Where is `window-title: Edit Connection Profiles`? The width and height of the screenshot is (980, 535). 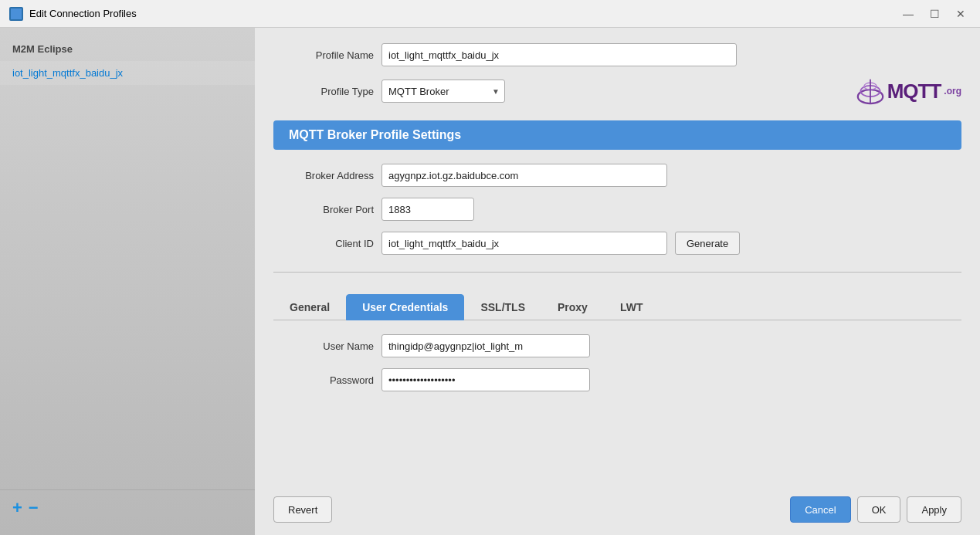 window-title: Edit Connection Profiles is located at coordinates (83, 14).